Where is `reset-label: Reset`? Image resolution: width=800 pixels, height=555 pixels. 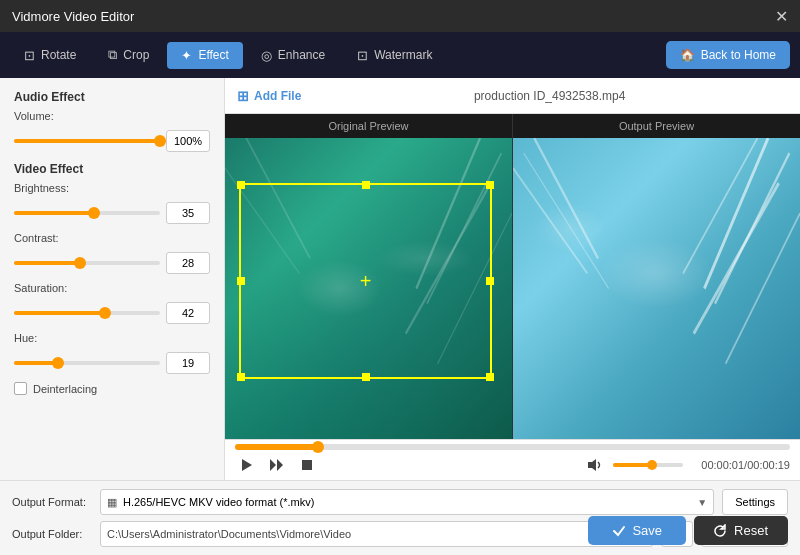
reset-label: Reset is located at coordinates (751, 530).